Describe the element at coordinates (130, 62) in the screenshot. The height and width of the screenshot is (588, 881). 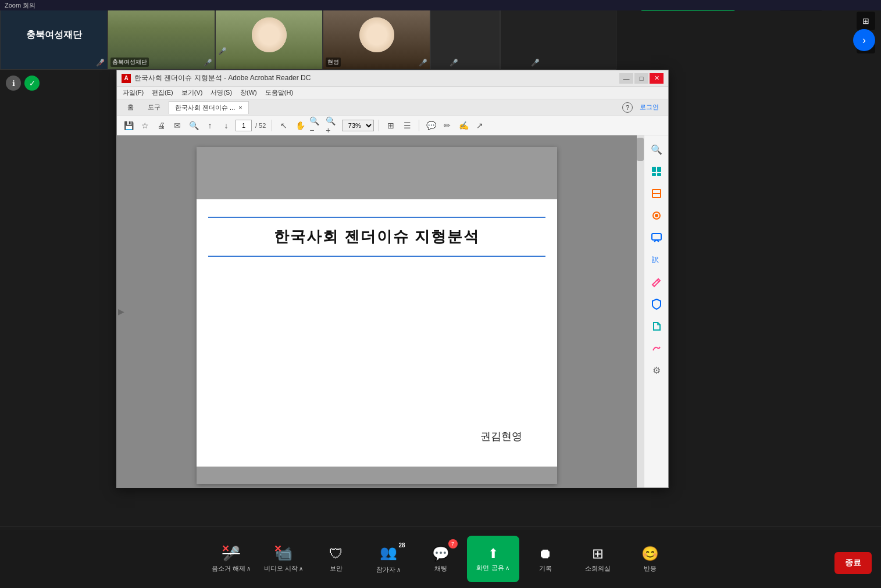
I see `participant-label-1: 충북여성재단` at that location.